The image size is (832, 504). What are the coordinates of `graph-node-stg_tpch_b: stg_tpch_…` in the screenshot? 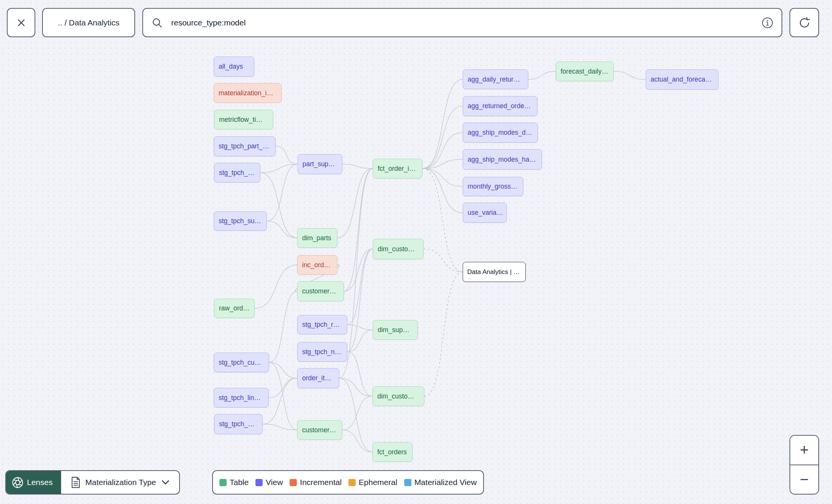 It's located at (238, 424).